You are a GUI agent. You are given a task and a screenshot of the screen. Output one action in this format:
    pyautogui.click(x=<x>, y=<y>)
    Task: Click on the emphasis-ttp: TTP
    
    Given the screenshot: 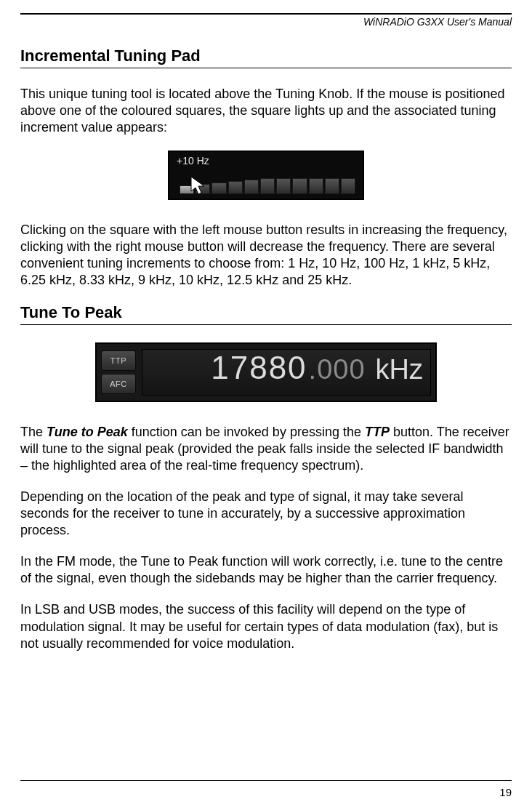 What is the action you would take?
    pyautogui.click(x=377, y=432)
    